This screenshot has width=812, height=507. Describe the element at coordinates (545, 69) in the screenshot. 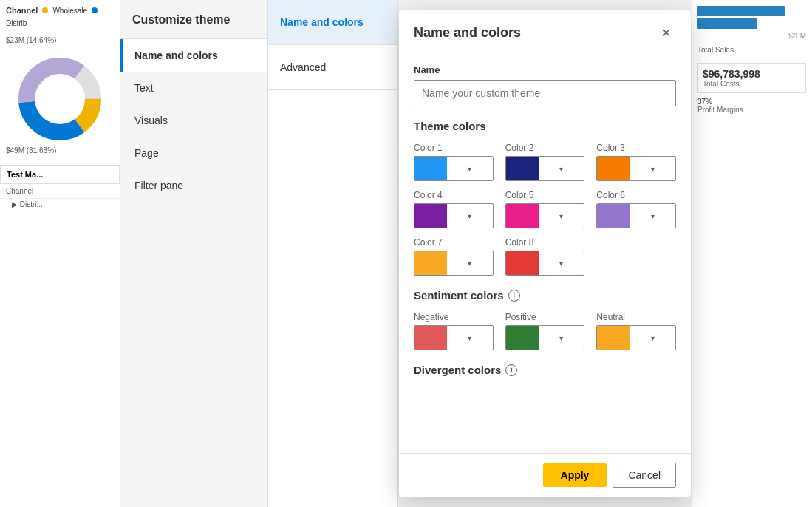

I see `name-label: Name` at that location.